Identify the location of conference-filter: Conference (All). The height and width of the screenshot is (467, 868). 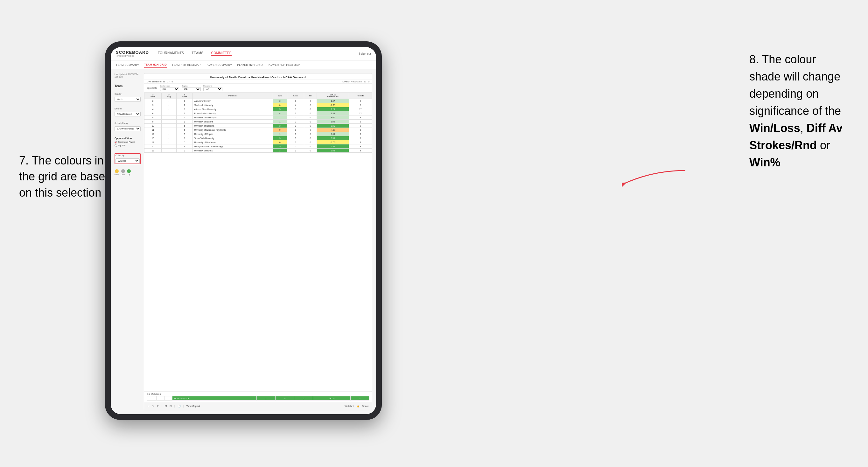
(170, 88).